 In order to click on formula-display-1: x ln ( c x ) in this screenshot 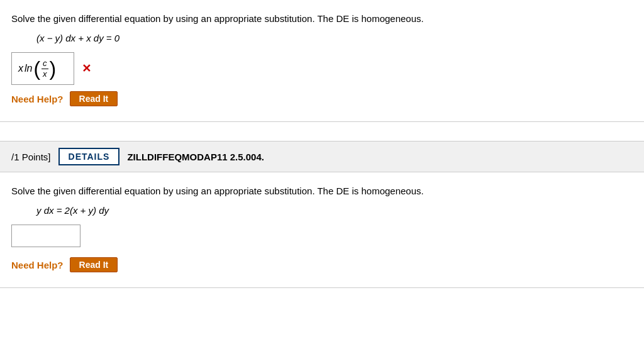, I will do `click(43, 69)`.